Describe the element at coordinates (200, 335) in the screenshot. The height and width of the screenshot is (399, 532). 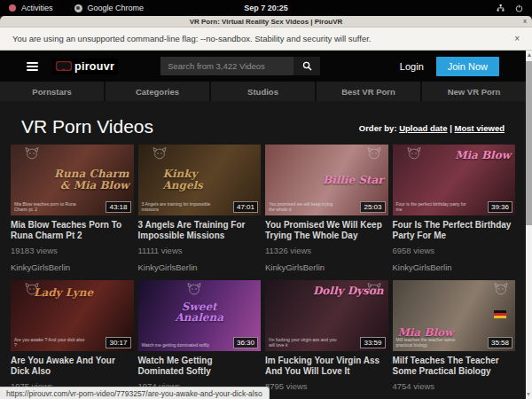
I see `video-card: Sweet Analena Watch me getting dominated…` at that location.